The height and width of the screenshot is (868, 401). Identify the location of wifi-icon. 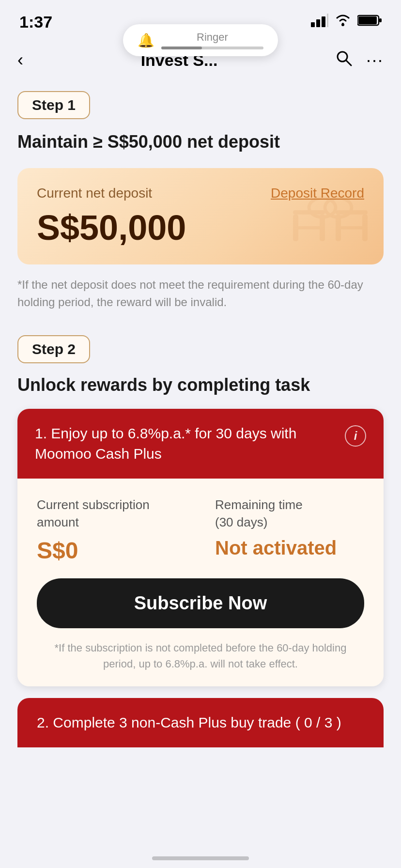
(343, 22).